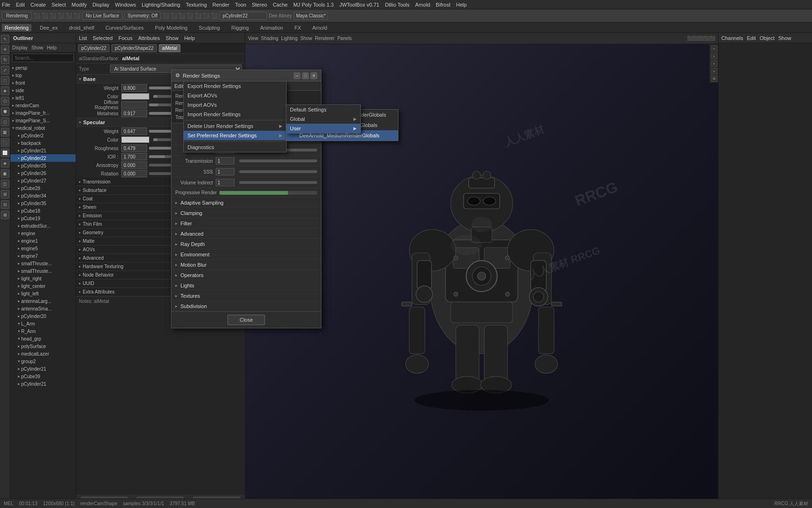  I want to click on move-tool: ✛, so click(5, 49).